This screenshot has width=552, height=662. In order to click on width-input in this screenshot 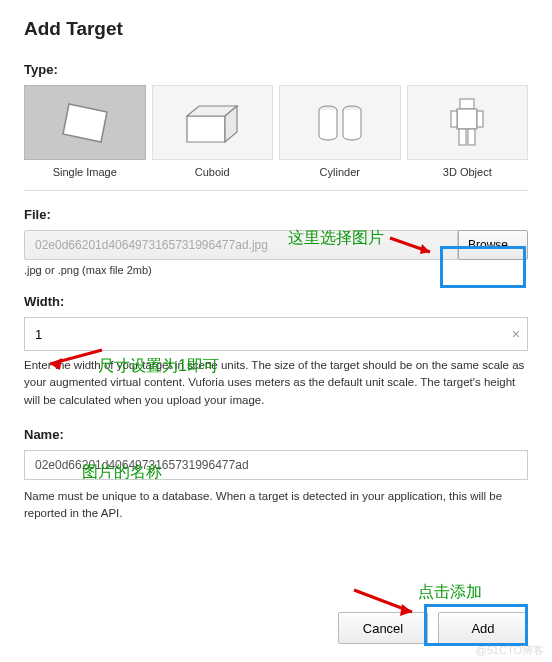, I will do `click(276, 334)`.